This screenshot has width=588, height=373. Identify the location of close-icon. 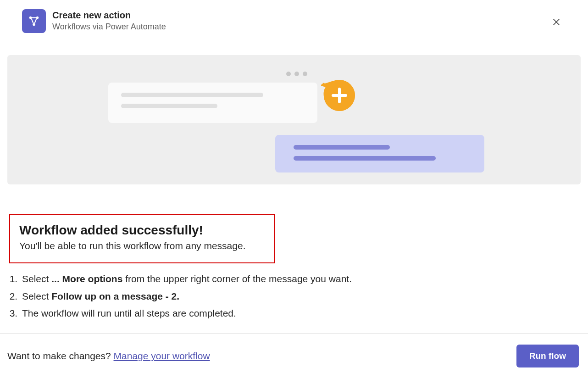
(556, 22).